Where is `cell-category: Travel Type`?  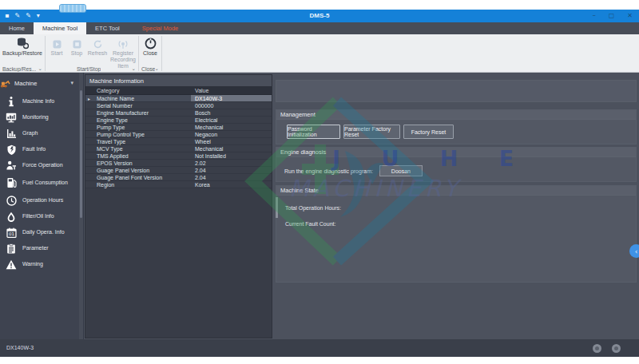 cell-category: Travel Type is located at coordinates (138, 141).